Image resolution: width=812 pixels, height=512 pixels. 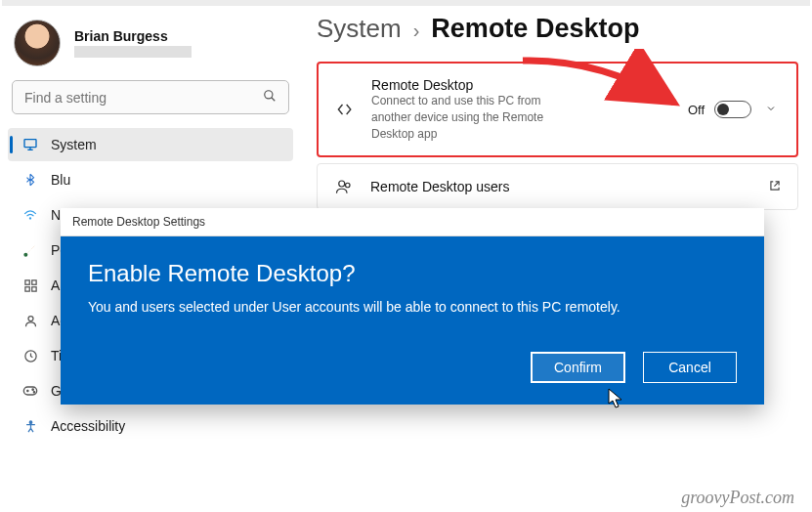 I want to click on user-name: Brian Burgess, so click(x=133, y=36).